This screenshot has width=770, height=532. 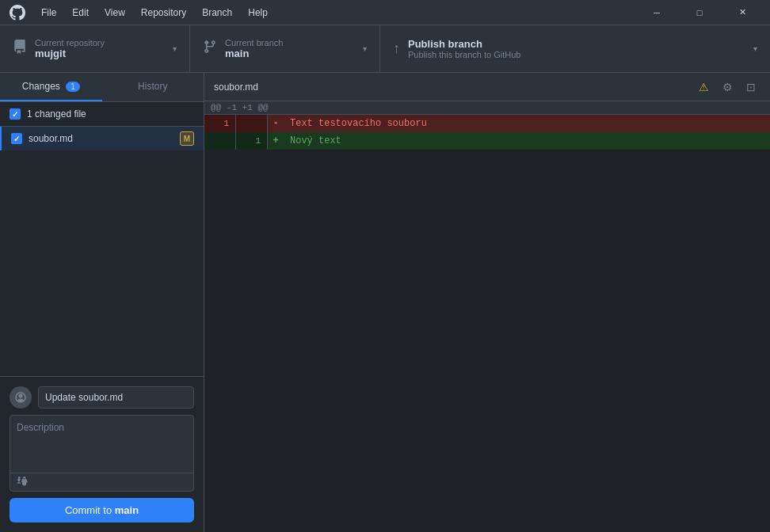 I want to click on current-repo-section: Current repository mujgit ▾, so click(x=95, y=49).